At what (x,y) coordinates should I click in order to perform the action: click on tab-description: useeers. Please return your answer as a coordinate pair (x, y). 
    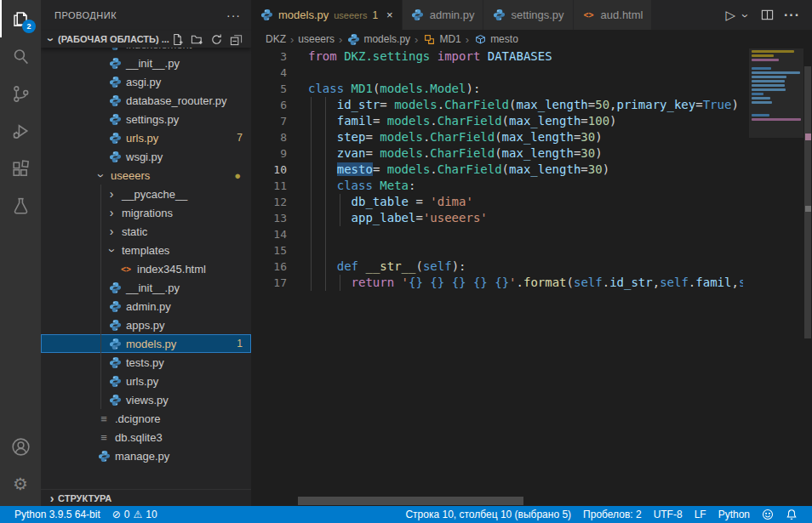
    Looking at the image, I should click on (351, 15).